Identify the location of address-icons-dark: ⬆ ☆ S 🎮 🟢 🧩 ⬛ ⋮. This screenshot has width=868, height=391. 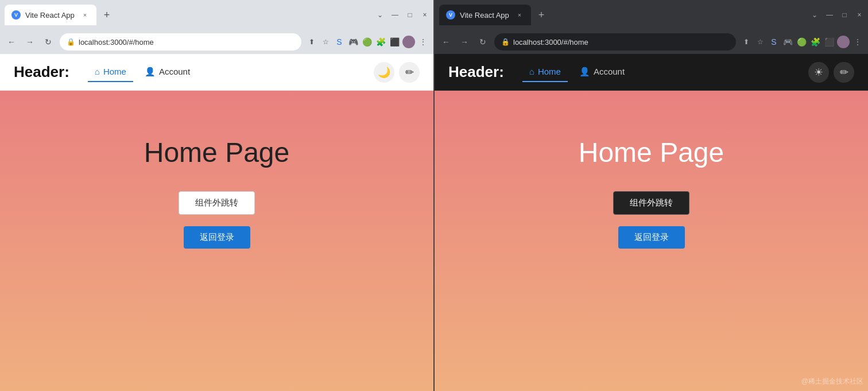
(802, 42).